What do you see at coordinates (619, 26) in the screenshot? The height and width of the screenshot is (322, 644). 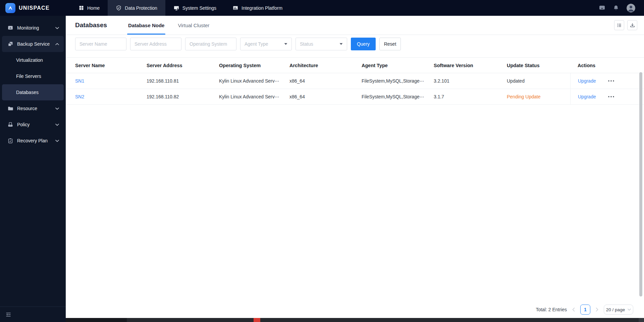 I see `list-icon` at bounding box center [619, 26].